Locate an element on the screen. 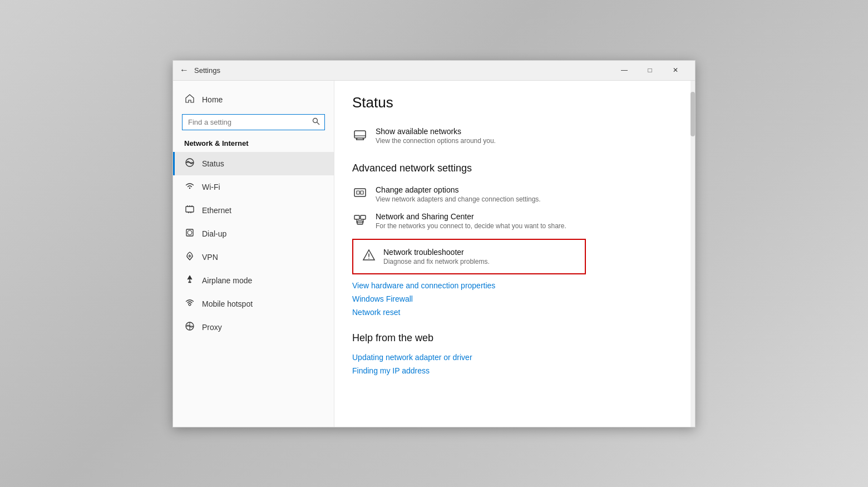 This screenshot has width=868, height=487. search-input is located at coordinates (245, 122).